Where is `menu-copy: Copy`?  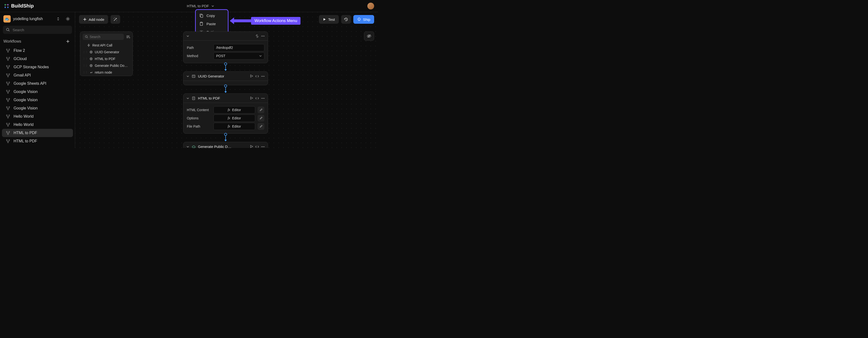 menu-copy: Copy is located at coordinates (212, 15).